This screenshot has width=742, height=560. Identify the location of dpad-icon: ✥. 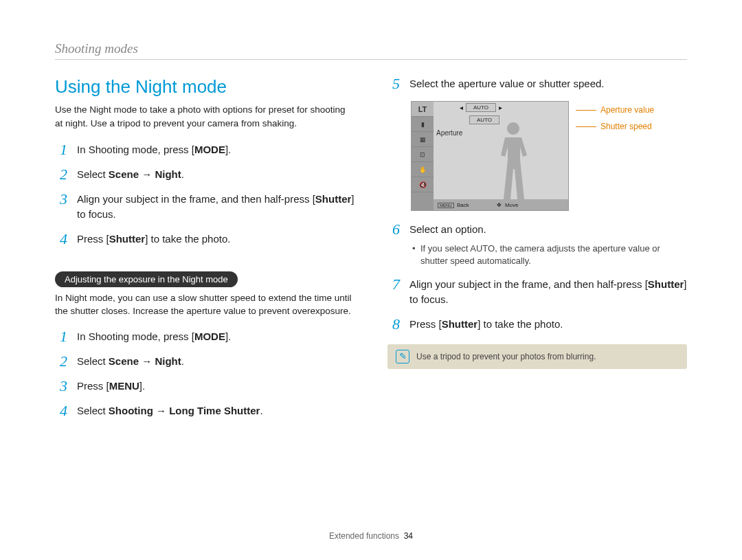
(499, 205).